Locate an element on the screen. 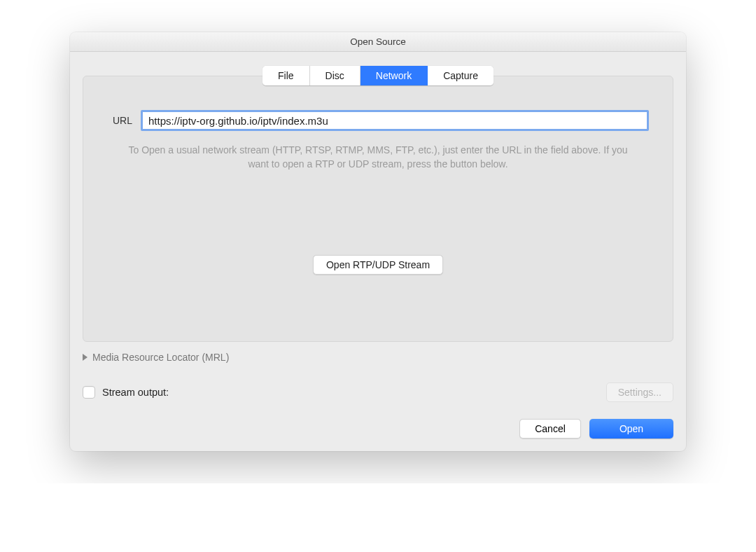 This screenshot has width=756, height=552. open-rtp-udp-button: Open RTP/UDP Stream is located at coordinates (378, 265).